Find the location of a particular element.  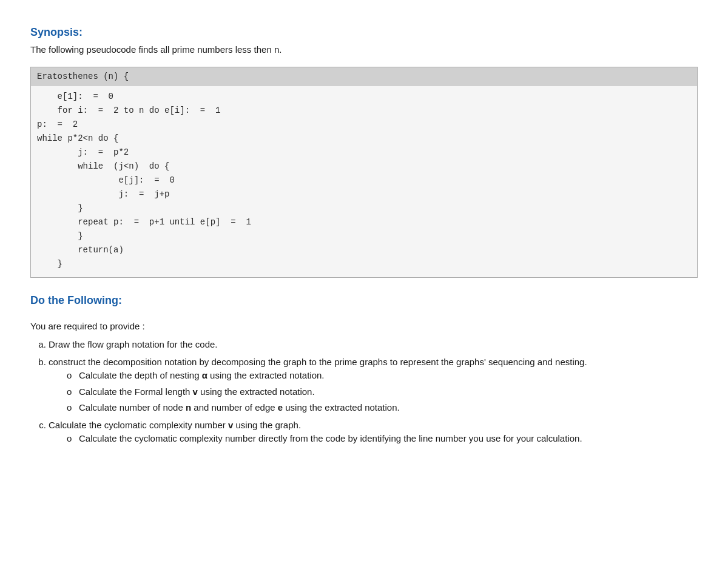

subitem-b3: Calculate number of node n and number of… is located at coordinates (382, 408).